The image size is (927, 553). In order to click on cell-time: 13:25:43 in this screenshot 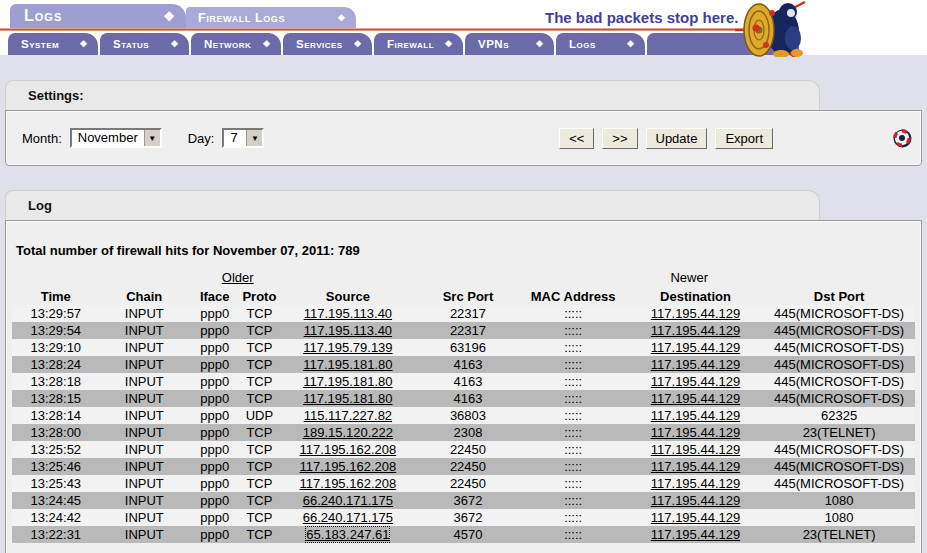, I will do `click(56, 484)`.